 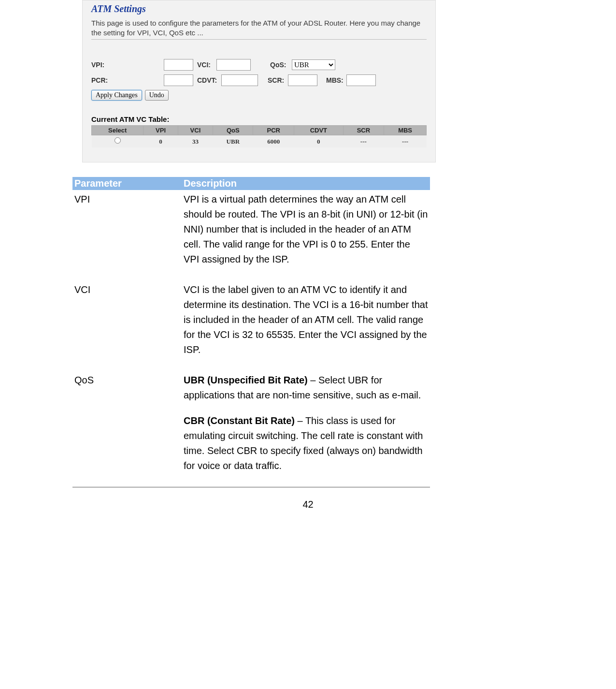 What do you see at coordinates (209, 80) in the screenshot?
I see `cdvt-label: CDVT:` at bounding box center [209, 80].